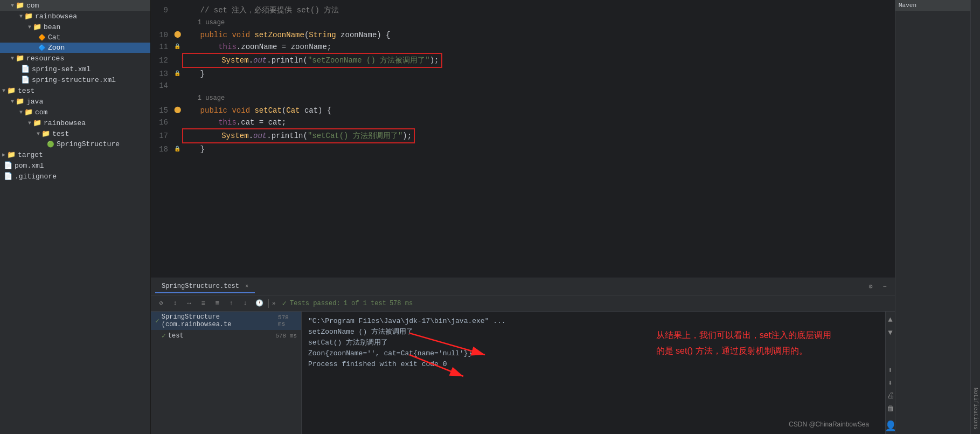  What do you see at coordinates (65, 123) in the screenshot?
I see `tree-label: rainbowsea` at bounding box center [65, 123].